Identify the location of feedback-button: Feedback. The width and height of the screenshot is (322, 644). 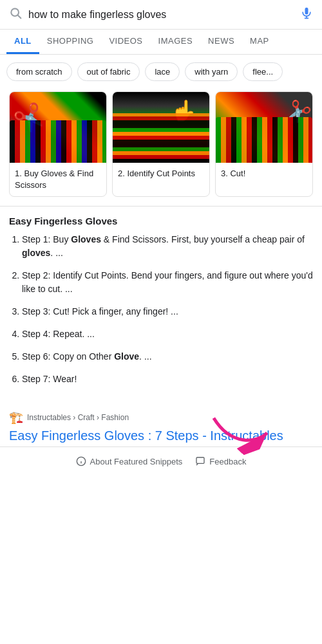
(220, 461).